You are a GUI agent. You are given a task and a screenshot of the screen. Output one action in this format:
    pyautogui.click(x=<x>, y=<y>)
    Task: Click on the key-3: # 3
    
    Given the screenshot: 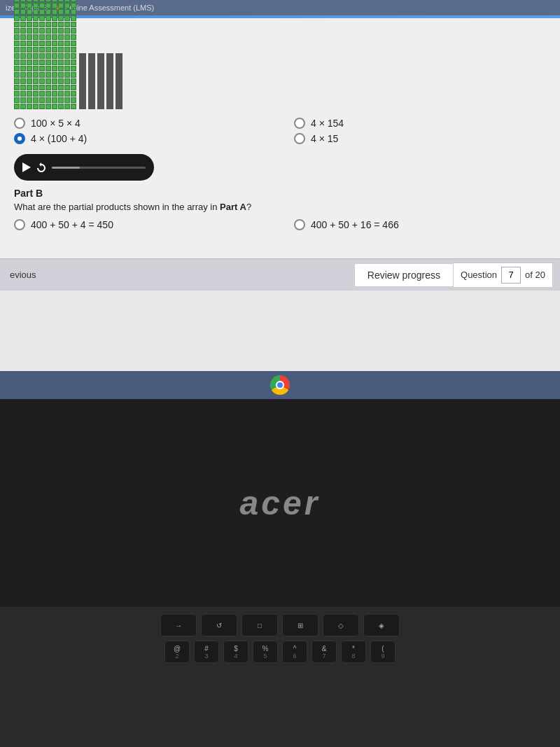 What is the action you would take?
    pyautogui.click(x=206, y=652)
    